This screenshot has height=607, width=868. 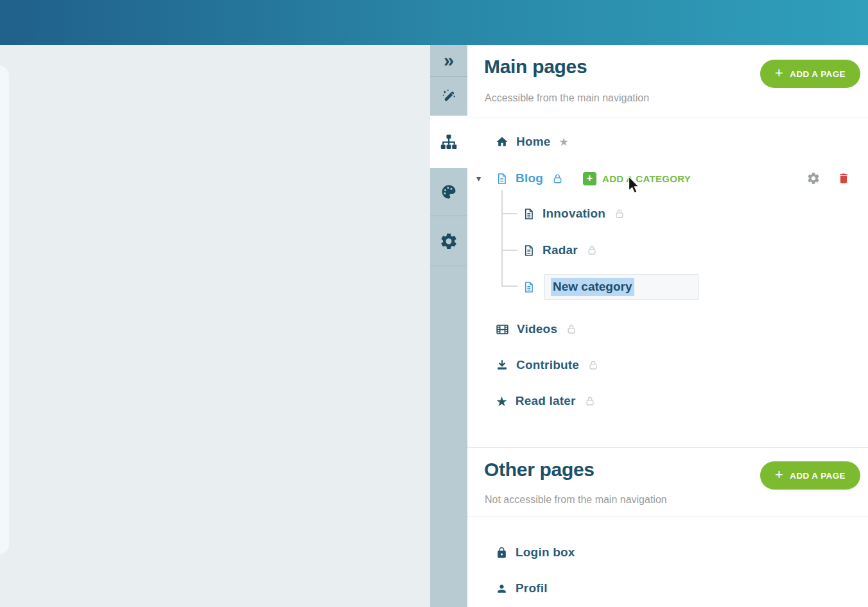 What do you see at coordinates (668, 365) in the screenshot?
I see `page-row-contribute: Contribute` at bounding box center [668, 365].